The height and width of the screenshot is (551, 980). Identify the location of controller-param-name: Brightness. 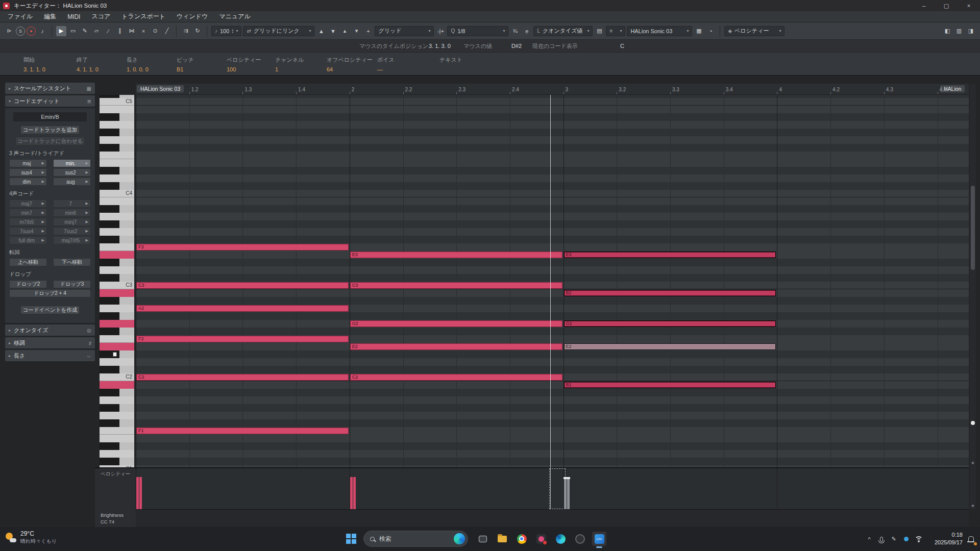
(112, 515).